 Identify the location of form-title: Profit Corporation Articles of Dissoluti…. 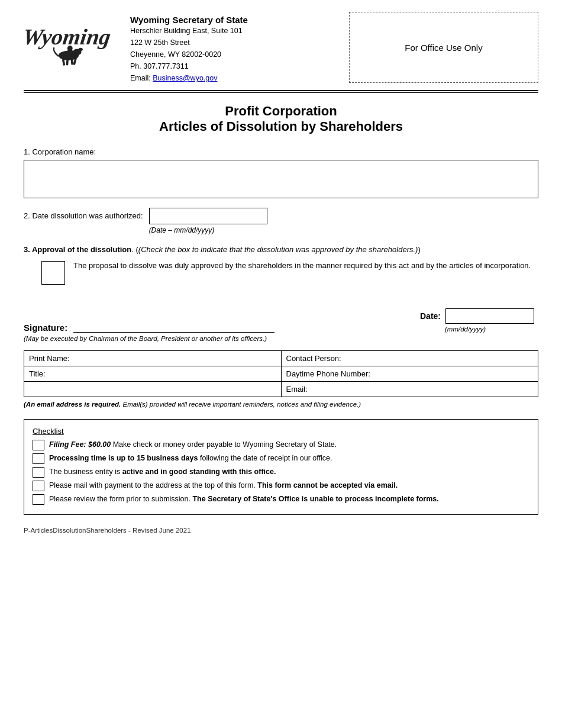
(281, 119).